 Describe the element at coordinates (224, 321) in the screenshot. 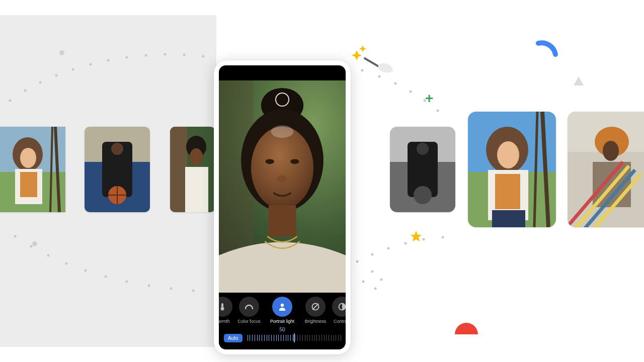

I see `tool-label: warmth` at that location.